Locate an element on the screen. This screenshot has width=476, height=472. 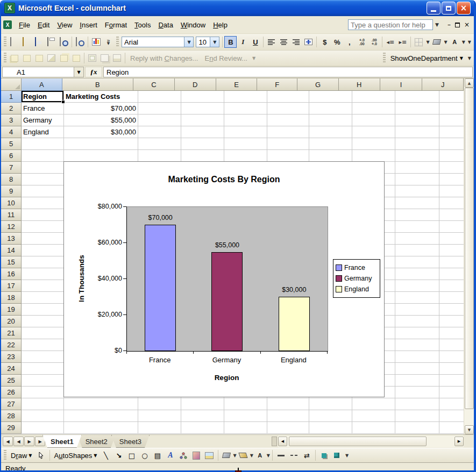
row-header-26: 26 is located at coordinates (11, 392).